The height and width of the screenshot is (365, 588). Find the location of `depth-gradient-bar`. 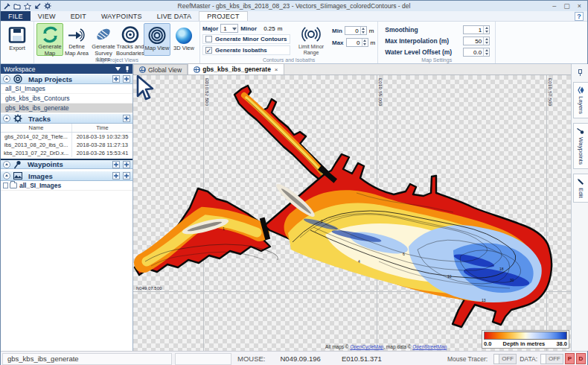

depth-gradient-bar is located at coordinates (525, 335).